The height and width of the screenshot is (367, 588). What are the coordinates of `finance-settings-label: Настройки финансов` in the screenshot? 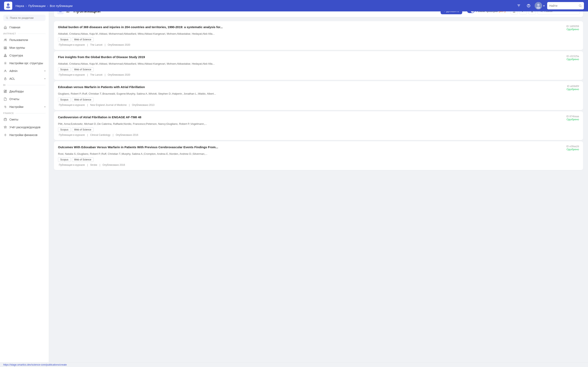 It's located at (27, 135).